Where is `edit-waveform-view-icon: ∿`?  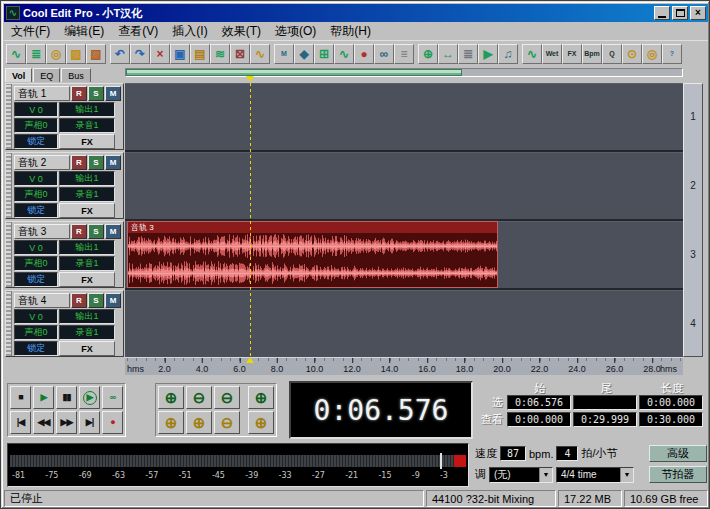 edit-waveform-view-icon: ∿ is located at coordinates (16, 54).